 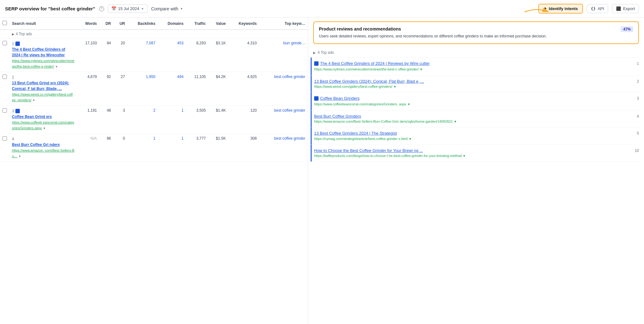 I want to click on row-1-checkbox-cell, so click(x=5, y=55).